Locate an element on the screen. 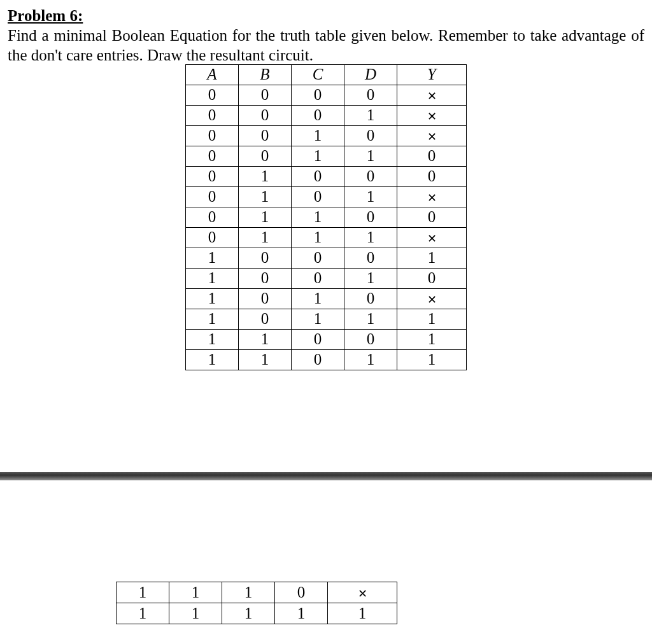  table-row: 0111✕ is located at coordinates (326, 237).